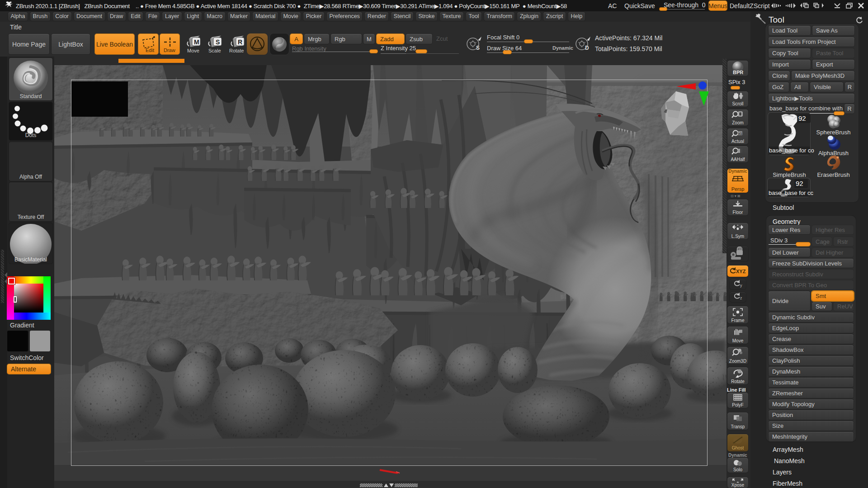  I want to click on svg-text: Rotate, so click(236, 51).